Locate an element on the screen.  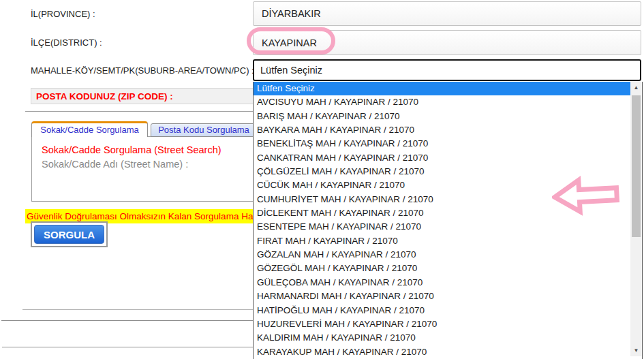
dropdown-option: HARMANARDI MAH / KAYAPINAR / 21070 is located at coordinates (442, 296).